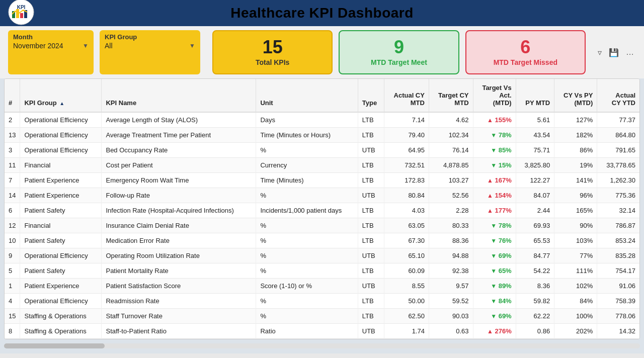 Image resolution: width=644 pixels, height=358 pixels. Describe the element at coordinates (54, 346) in the screenshot. I see `scrollbar-thumb` at that location.